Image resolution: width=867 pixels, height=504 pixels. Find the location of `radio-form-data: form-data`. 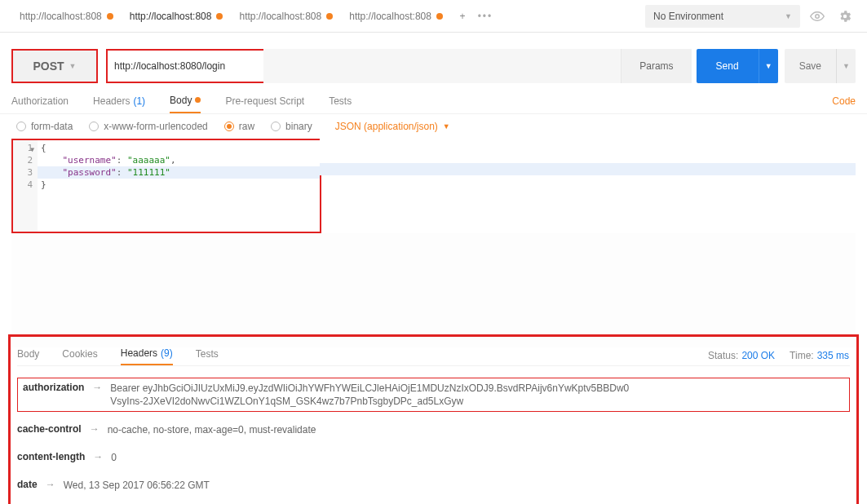

radio-form-data: form-data is located at coordinates (44, 126).